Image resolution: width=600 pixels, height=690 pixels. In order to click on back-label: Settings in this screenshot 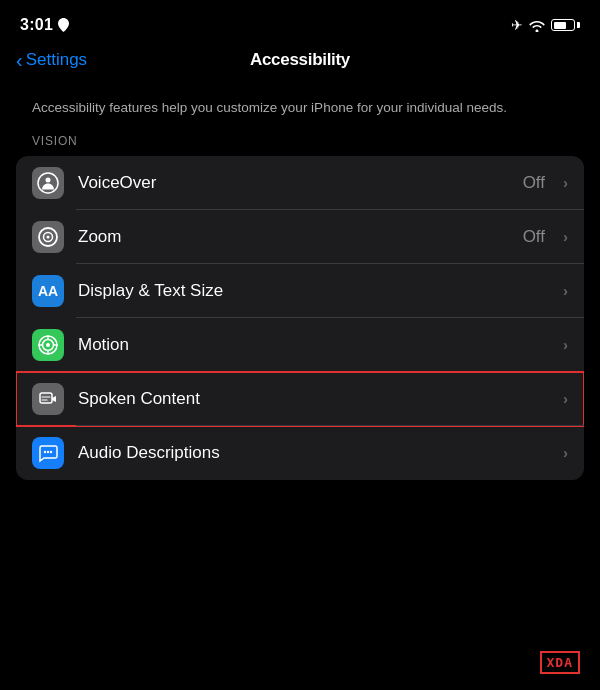, I will do `click(56, 60)`.